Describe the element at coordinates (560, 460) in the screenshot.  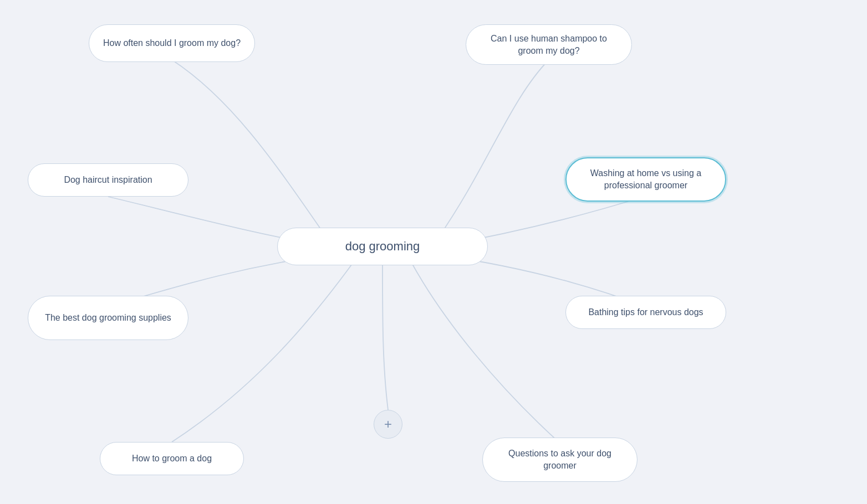
I see `node-questions-groomer: Questions to ask your dog groomer` at that location.